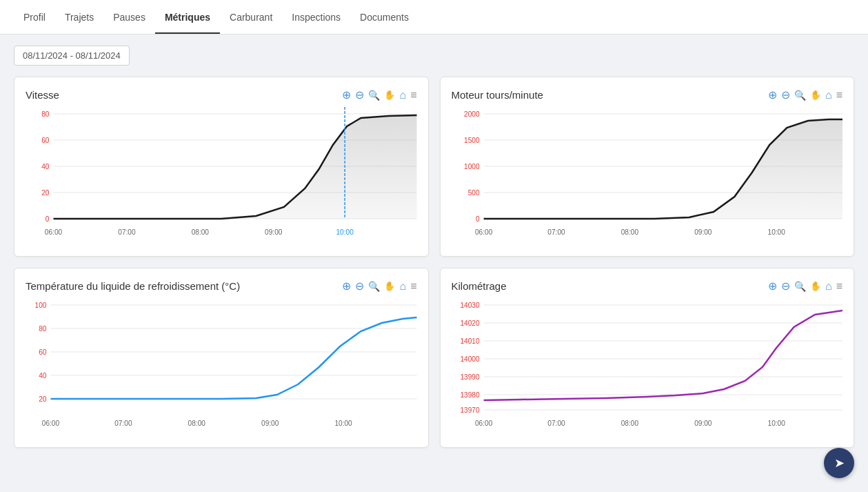 The width and height of the screenshot is (868, 492). I want to click on chart-moteur-area: 0 500 1000 1500 2000 06:00, so click(647, 176).